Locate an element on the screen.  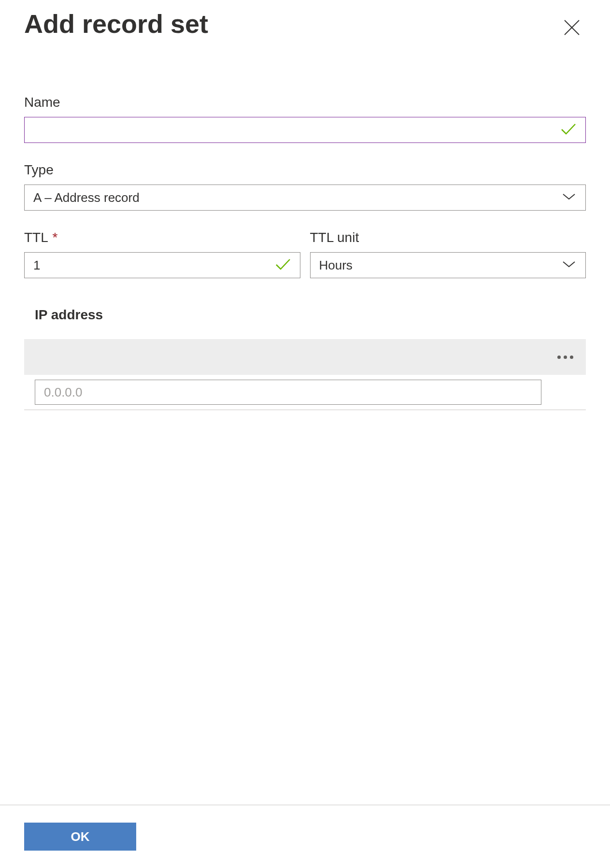
ip-row-placeholder is located at coordinates (305, 357).